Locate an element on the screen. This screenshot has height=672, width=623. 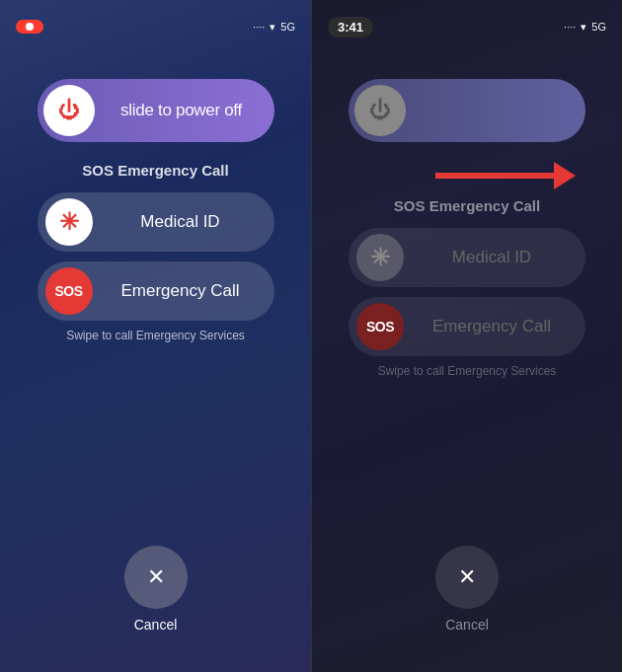
right-slider-knob: ⏻ is located at coordinates (380, 111).